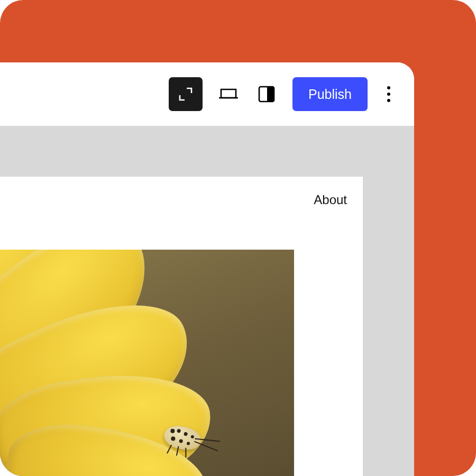 The width and height of the screenshot is (476, 476). I want to click on fullscreen-icon, so click(186, 94).